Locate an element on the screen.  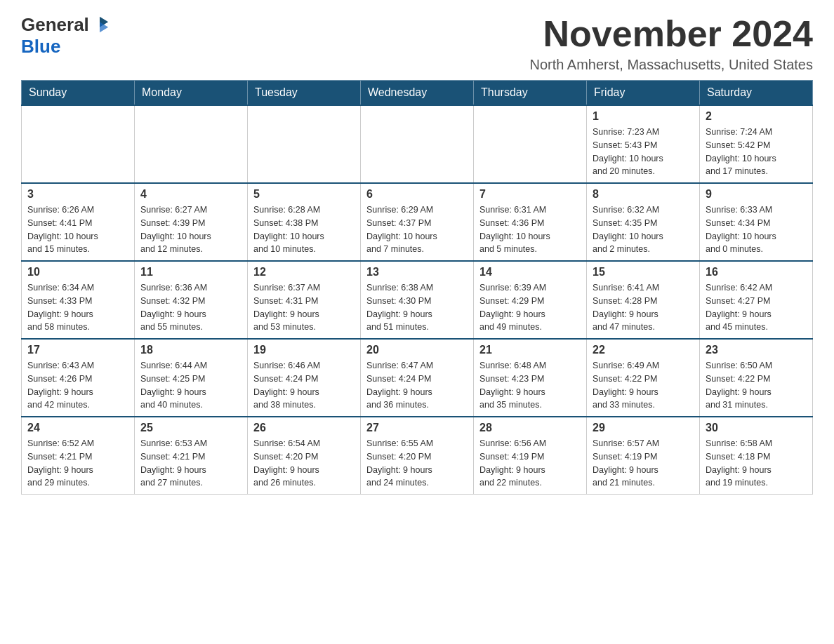
day-info: Sunrise: 6:39 AM Sunset: 4:29 PM Dayligh… is located at coordinates (530, 307).